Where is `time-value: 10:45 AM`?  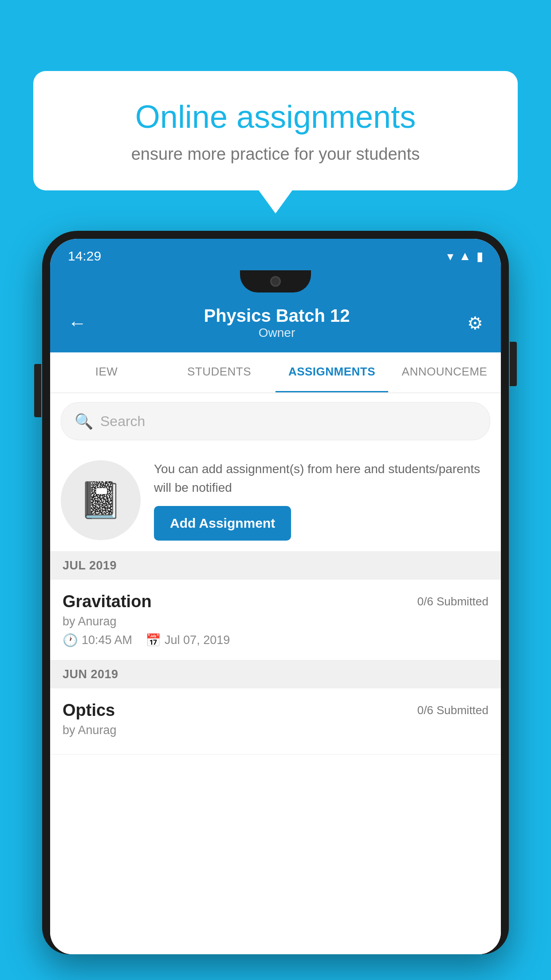 time-value: 10:45 AM is located at coordinates (107, 640).